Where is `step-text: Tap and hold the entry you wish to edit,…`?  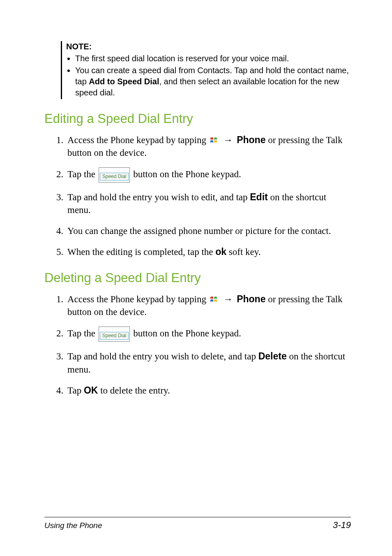 step-text: Tap and hold the entry you wish to edit,… is located at coordinates (159, 197).